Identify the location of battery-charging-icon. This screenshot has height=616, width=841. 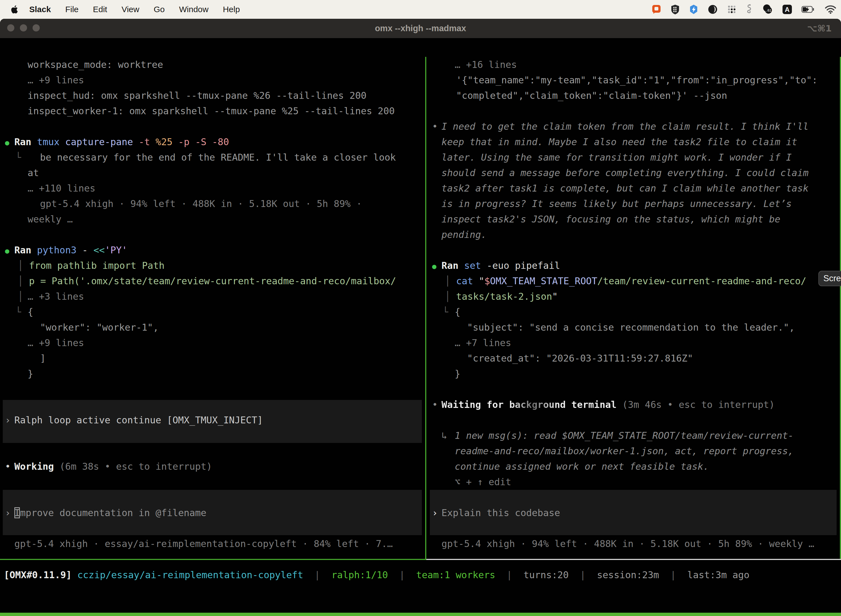
(808, 9).